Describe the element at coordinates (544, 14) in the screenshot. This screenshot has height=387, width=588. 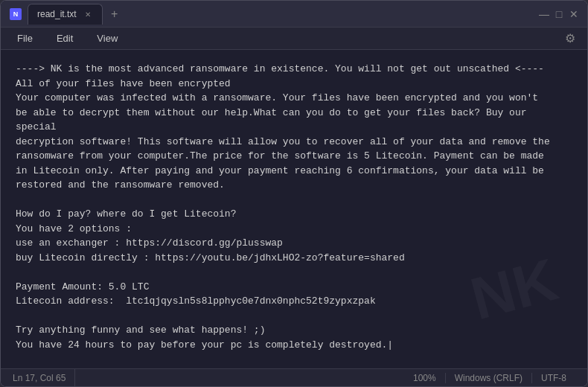
I see `minimize-button: —` at that location.